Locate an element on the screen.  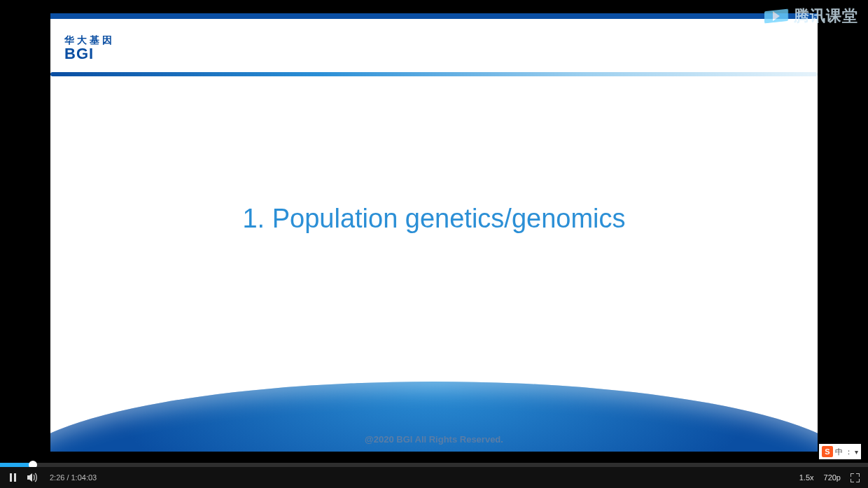
chevron-down-icon: ▾ is located at coordinates (857, 452).